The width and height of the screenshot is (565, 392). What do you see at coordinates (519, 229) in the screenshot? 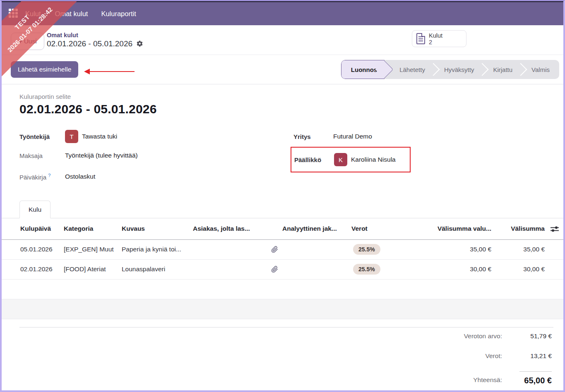
I see `col-header-subtotal: Välisumma` at bounding box center [519, 229].